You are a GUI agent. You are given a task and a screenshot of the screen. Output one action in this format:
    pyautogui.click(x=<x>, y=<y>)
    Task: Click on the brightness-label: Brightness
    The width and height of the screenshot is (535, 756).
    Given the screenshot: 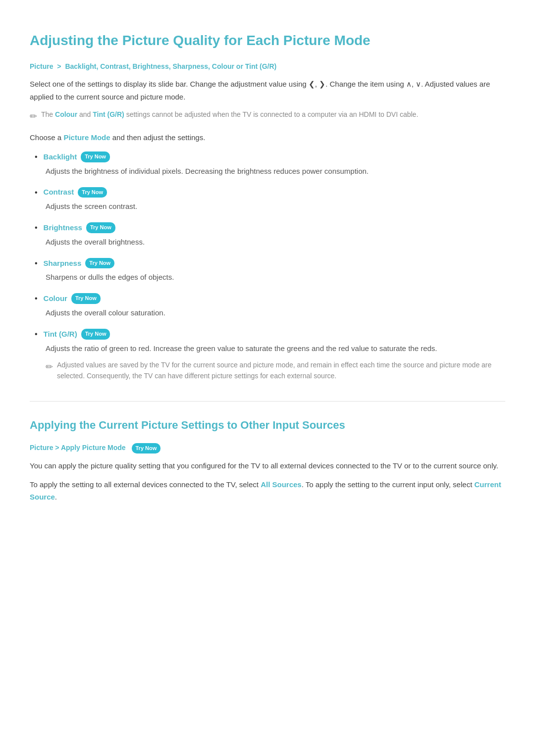 What is the action you would take?
    pyautogui.click(x=63, y=228)
    